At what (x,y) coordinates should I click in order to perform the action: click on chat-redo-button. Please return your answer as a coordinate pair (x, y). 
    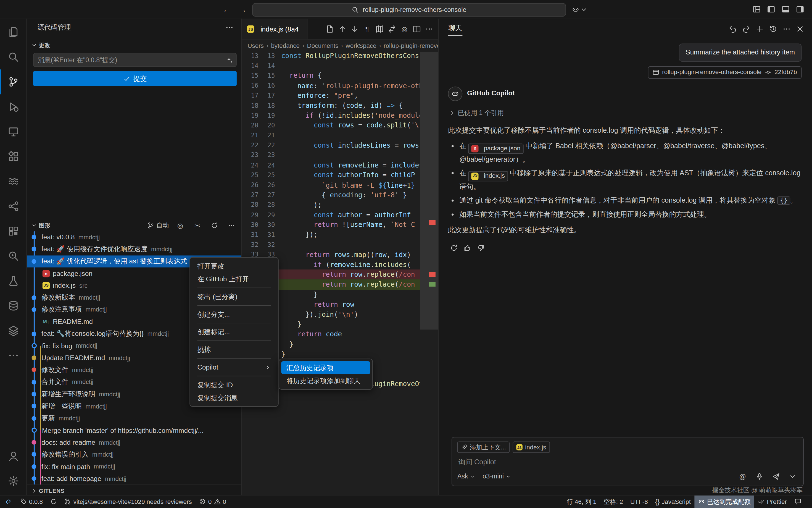
    Looking at the image, I should click on (746, 29).